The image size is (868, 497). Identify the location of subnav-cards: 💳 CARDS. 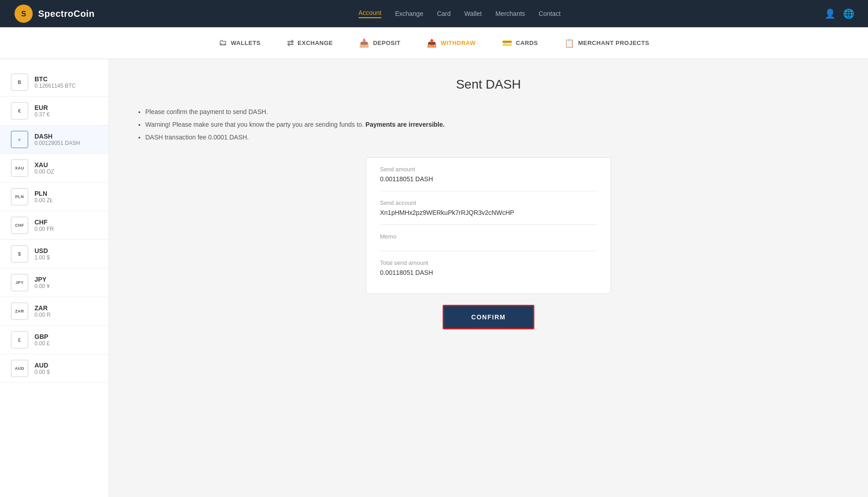
(520, 43).